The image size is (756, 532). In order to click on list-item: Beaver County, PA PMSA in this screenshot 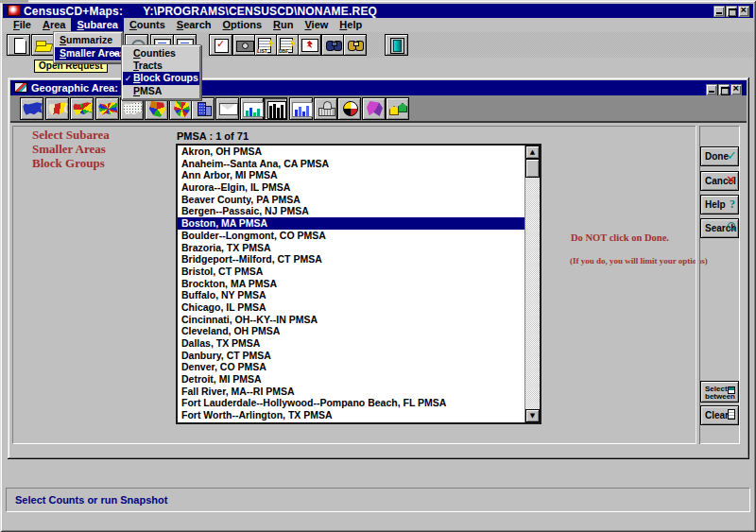, I will do `click(352, 200)`.